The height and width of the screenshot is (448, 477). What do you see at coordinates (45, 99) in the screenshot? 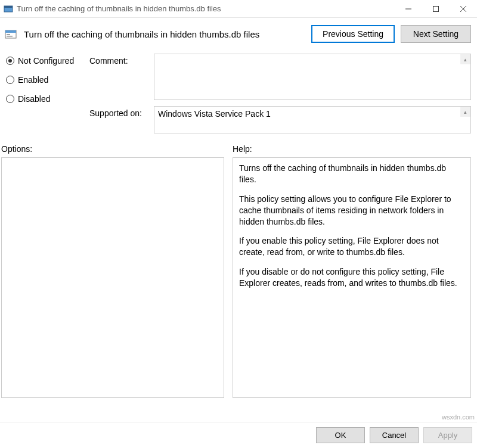
I see `radio-disabled: Disabled` at bounding box center [45, 99].